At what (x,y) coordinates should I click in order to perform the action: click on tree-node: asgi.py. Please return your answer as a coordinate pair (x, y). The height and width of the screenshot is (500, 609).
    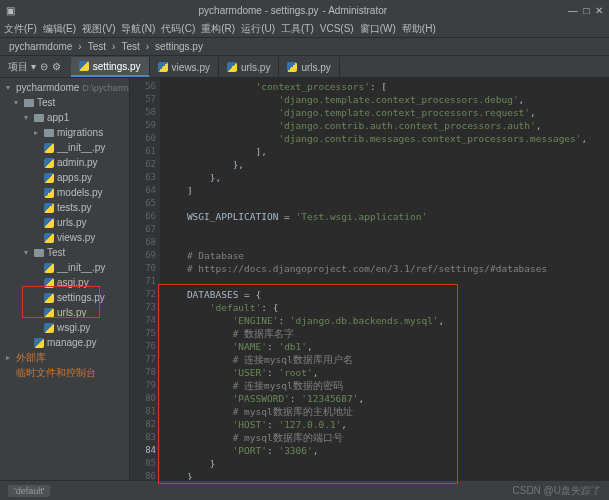
    Looking at the image, I should click on (64, 282).